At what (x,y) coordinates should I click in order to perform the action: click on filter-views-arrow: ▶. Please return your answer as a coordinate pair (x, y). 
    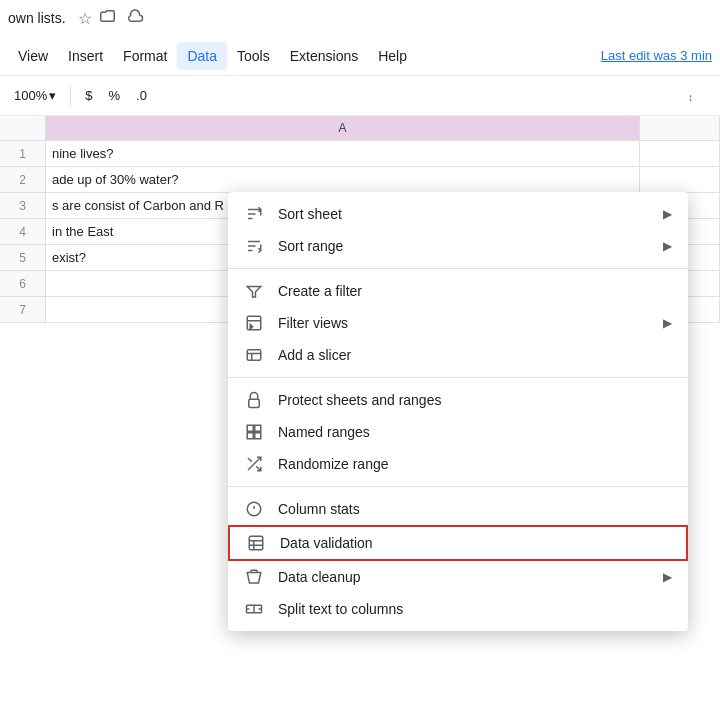
    Looking at the image, I should click on (668, 323).